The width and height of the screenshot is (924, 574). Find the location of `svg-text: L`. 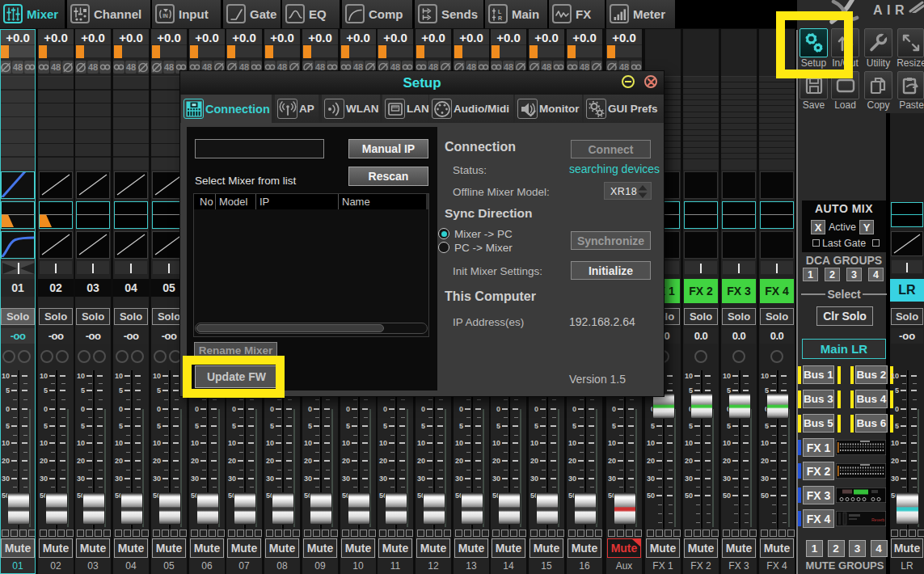

svg-text: L is located at coordinates (500, 11).